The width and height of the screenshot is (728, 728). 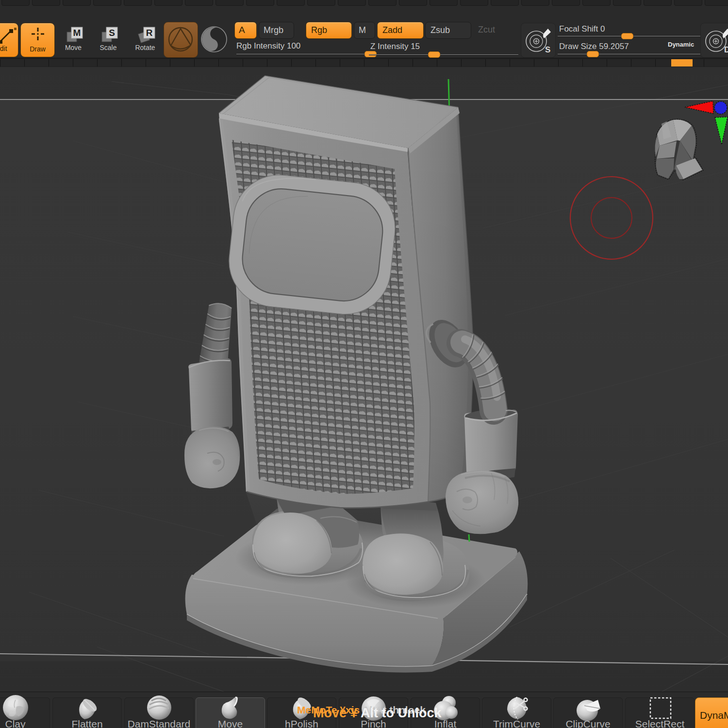 I want to click on svg-text: M, so click(x=77, y=33).